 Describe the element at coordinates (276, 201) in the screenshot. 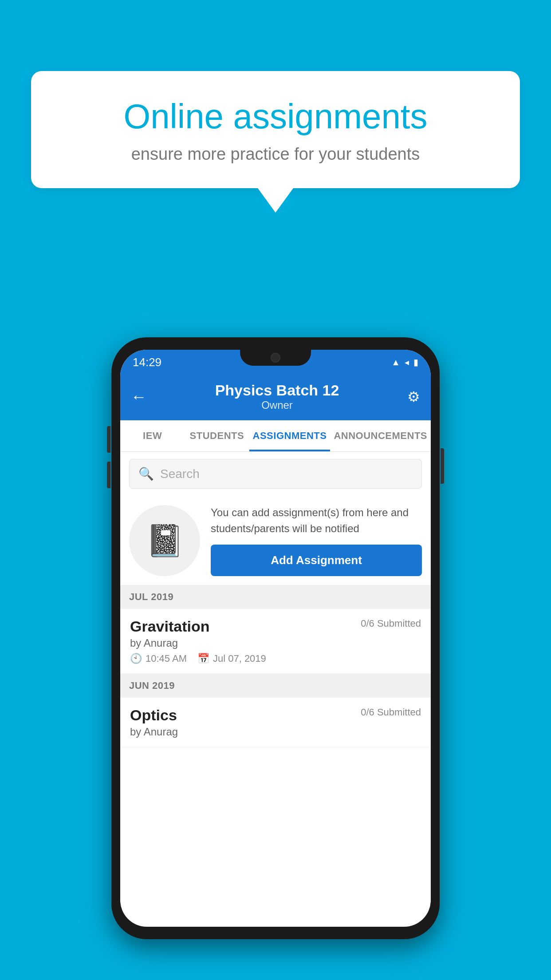

I see `bubble-tail` at that location.